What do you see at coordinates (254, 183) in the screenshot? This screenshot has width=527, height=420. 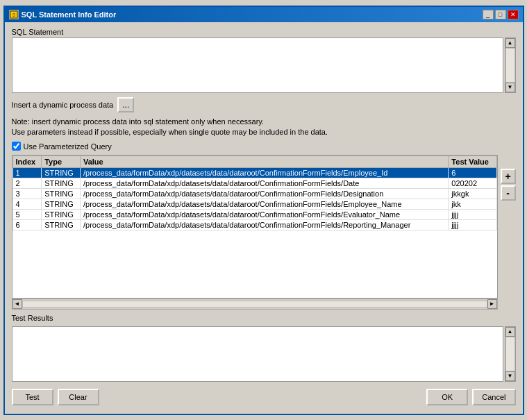 I see `table-row: 2STRING/process_data/formData/xdp/datase…` at bounding box center [254, 183].